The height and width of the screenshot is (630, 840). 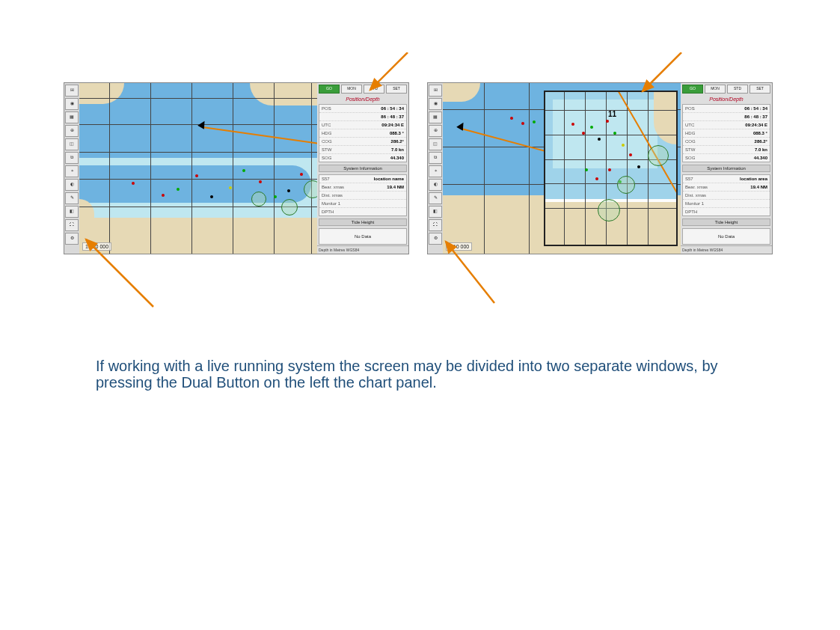 I want to click on chart-map: 1:420 000, so click(x=198, y=168).